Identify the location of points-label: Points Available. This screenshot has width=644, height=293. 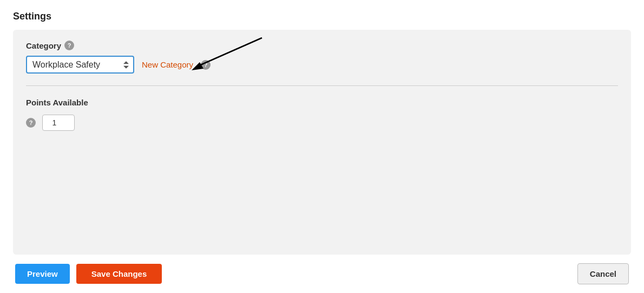
(322, 103).